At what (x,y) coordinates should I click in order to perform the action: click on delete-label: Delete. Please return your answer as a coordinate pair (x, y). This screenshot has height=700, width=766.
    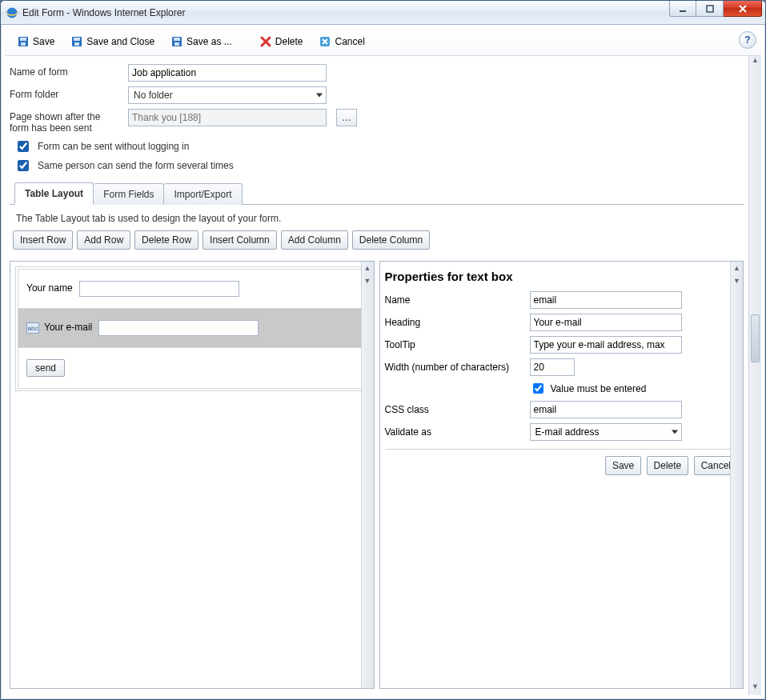
    Looking at the image, I should click on (290, 42).